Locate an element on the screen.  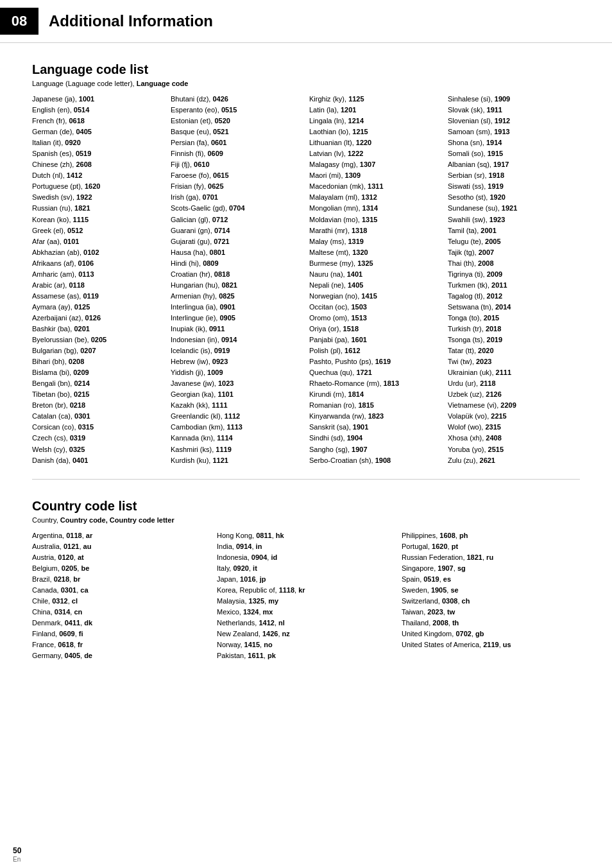
list-item: Taiwan, 2023, tw is located at coordinates (491, 612).